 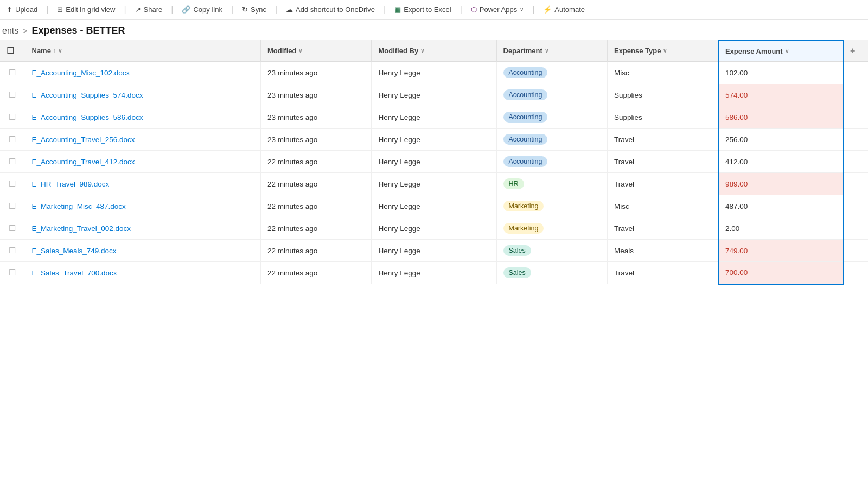 What do you see at coordinates (547, 10) in the screenshot?
I see `automate-icon: ⚡` at bounding box center [547, 10].